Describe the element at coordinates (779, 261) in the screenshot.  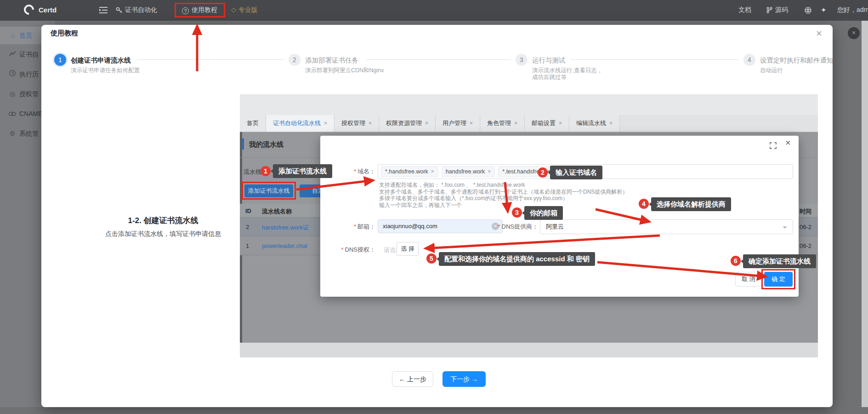
I see `tooltip-6: 确定添加证书流水线` at that location.